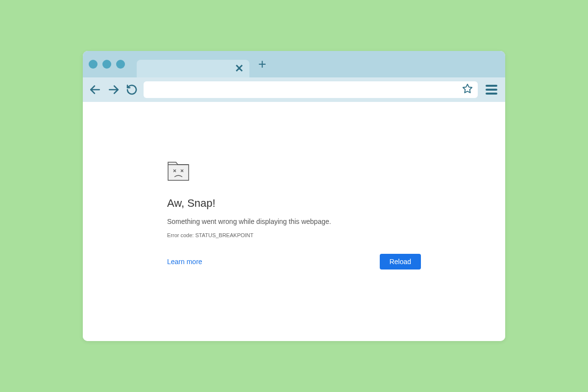 The height and width of the screenshot is (392, 588). What do you see at coordinates (93, 64) in the screenshot?
I see `close-window-button` at bounding box center [93, 64].